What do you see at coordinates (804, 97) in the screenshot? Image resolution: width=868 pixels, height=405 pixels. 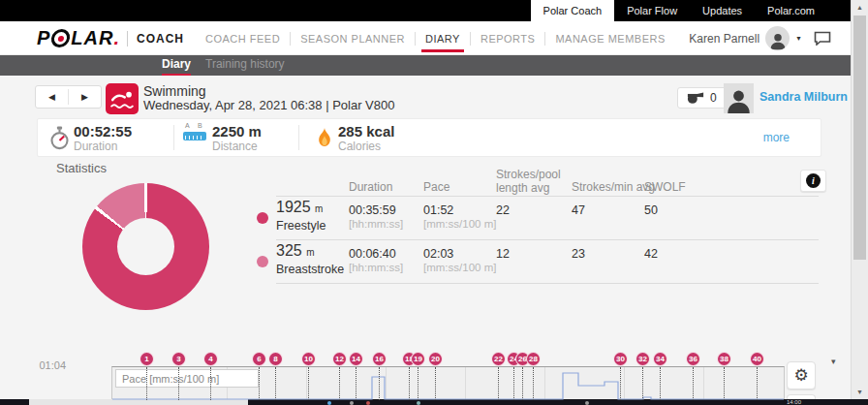 I see `athlete-name-link: Sandra Milburn` at bounding box center [804, 97].